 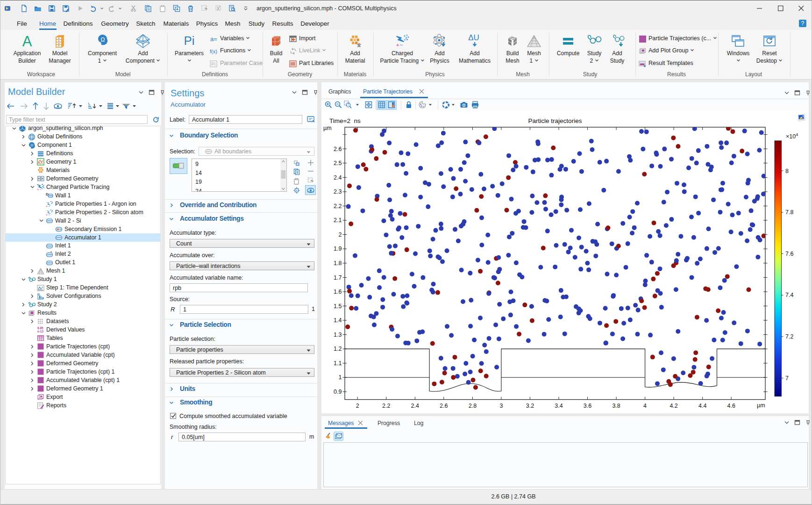 What do you see at coordinates (337, 363) in the screenshot?
I see `svg-text: 1.1` at bounding box center [337, 363].